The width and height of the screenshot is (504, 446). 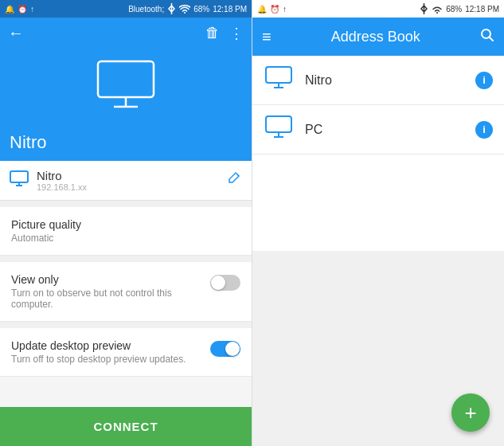 What do you see at coordinates (188, 9) in the screenshot?
I see `status-bar-right: Bluetooth; 68% 12:18 PM` at bounding box center [188, 9].